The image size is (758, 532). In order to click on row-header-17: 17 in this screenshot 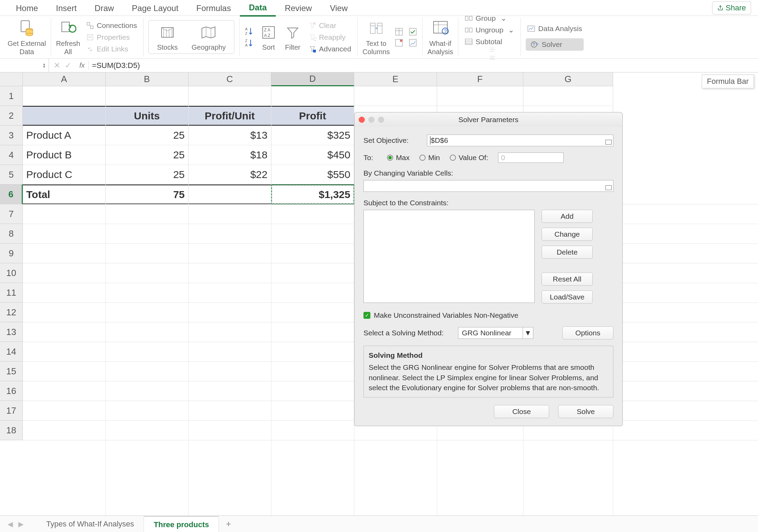, I will do `click(11, 411)`.